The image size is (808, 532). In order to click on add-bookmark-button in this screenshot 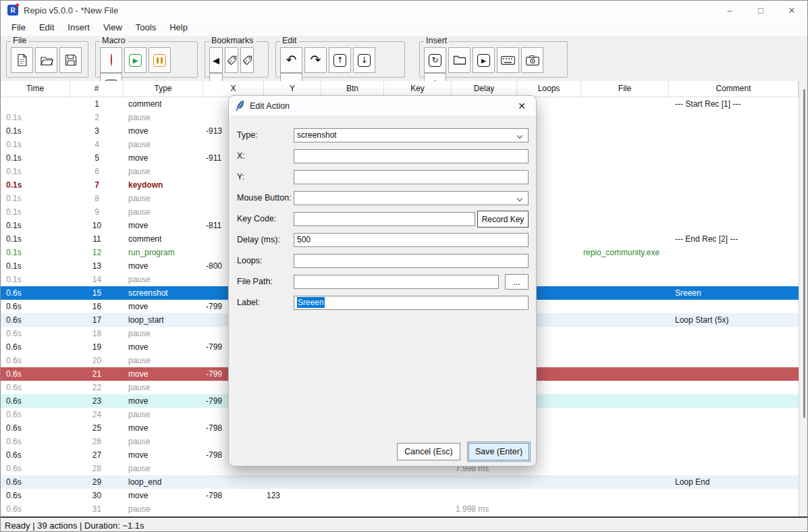, I will do `click(232, 60)`.